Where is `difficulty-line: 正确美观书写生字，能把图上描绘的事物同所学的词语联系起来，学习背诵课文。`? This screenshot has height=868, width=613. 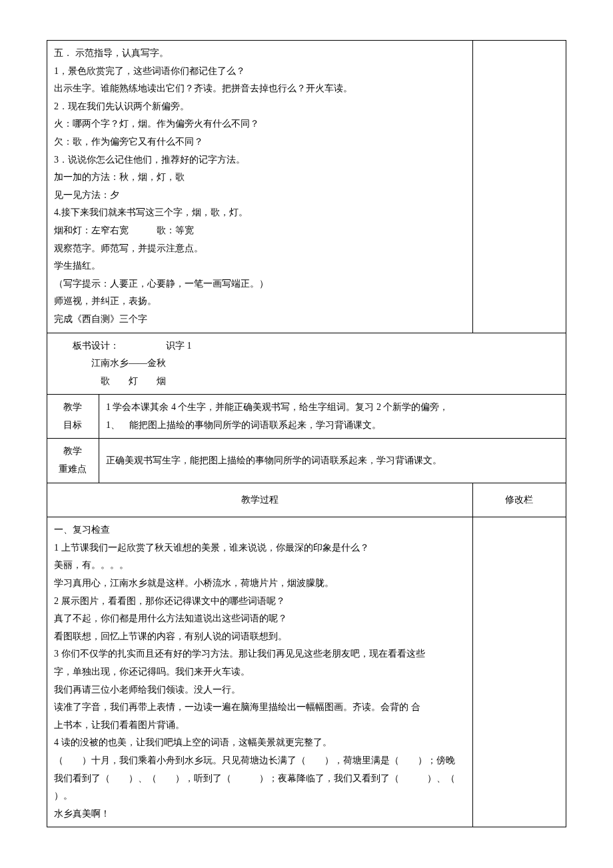
difficulty-line: 正确美观书写生字，能把图上描绘的事物同所学的词语联系起来，学习背诵课文。 is located at coordinates (332, 461).